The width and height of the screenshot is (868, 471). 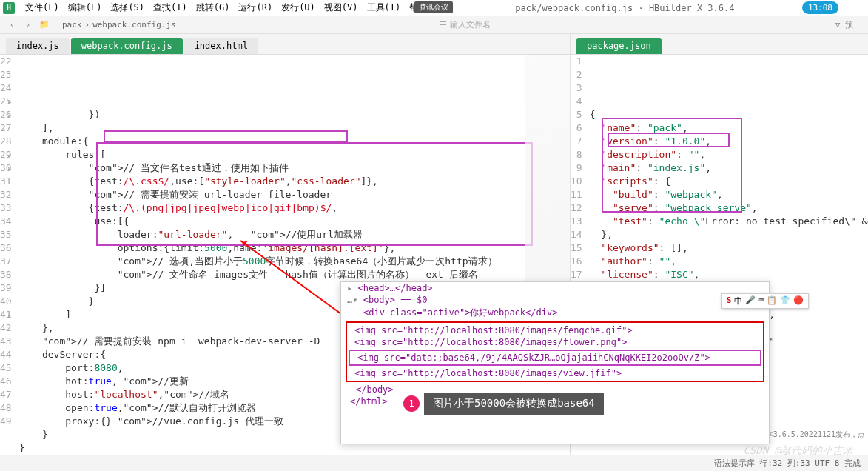 I want to click on toolbar: ‹ › 📁 pack › webpack.config.js ☰ 输入文件名 ▽…, so click(x=434, y=25).